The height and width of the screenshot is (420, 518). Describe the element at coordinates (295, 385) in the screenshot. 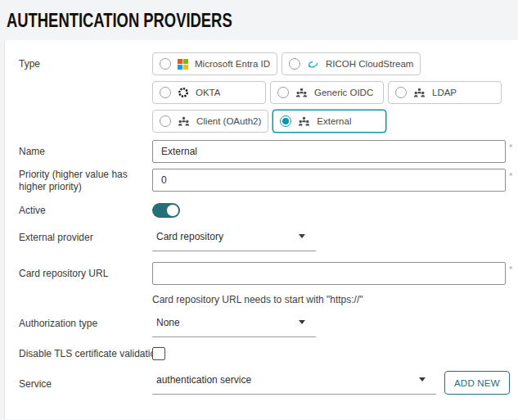

I see `service-select: authentication service` at that location.